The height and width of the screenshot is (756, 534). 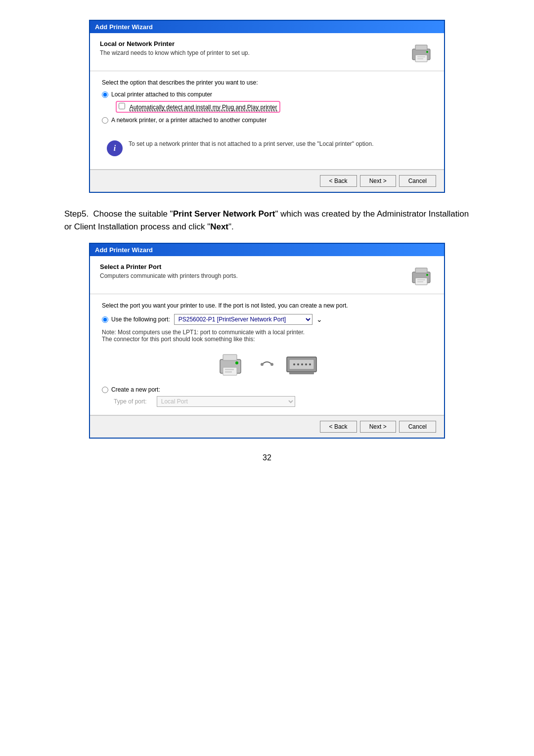 I want to click on wizard1-title: Add Printer Wizard, so click(x=124, y=27).